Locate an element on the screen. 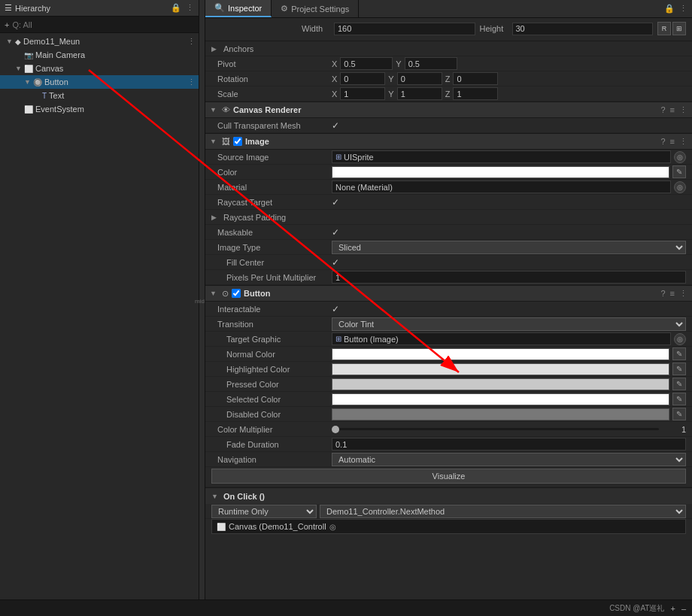 Image resolution: width=692 pixels, height=616 pixels. eventsystem-icon: ⬜ is located at coordinates (29, 110).